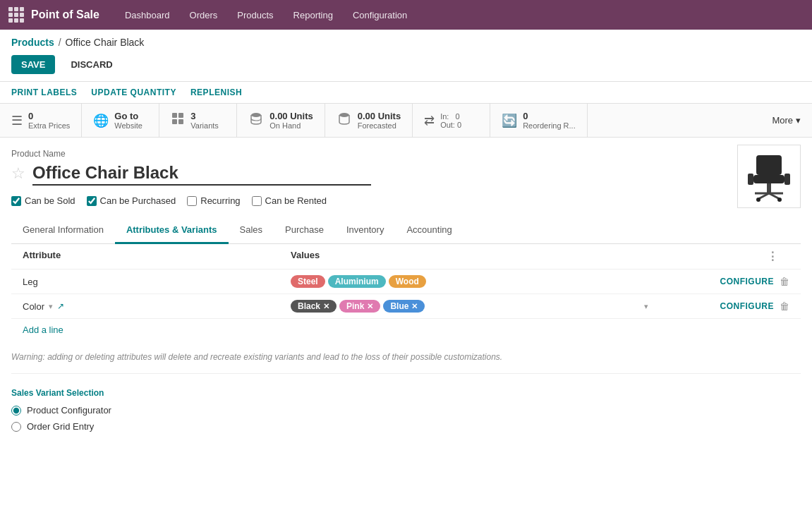  Describe the element at coordinates (313, 16) in the screenshot. I see `nav-reporting: Reporting` at that location.